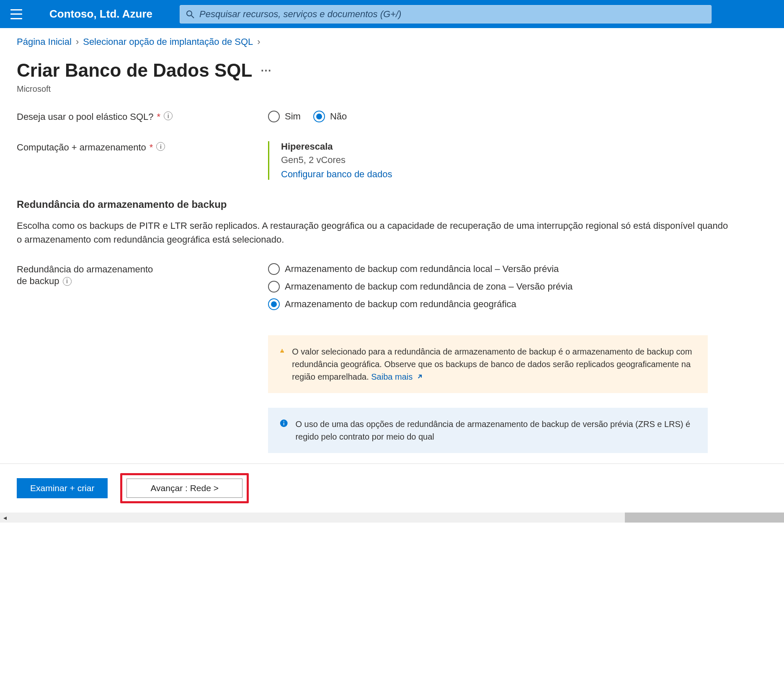 The width and height of the screenshot is (784, 686). Describe the element at coordinates (524, 147) in the screenshot. I see `compute-tier: Hiperescala` at that location.